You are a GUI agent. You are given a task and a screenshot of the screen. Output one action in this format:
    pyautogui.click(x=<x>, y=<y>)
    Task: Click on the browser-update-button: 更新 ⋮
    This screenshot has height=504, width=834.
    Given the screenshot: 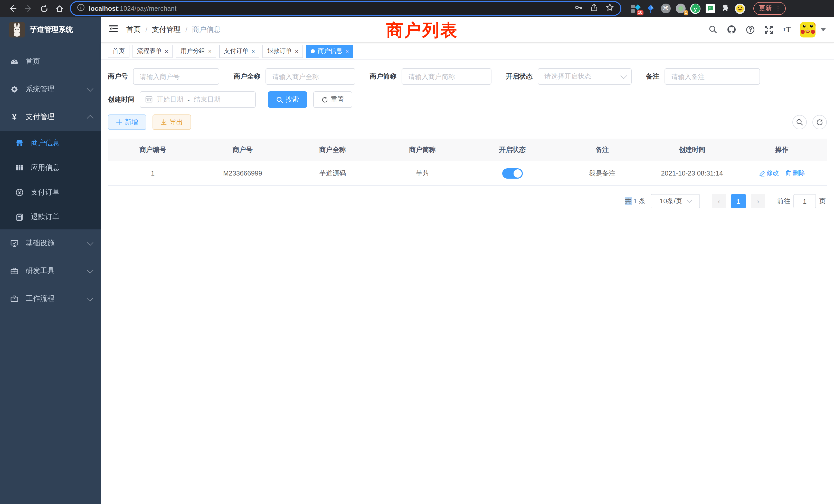 What is the action you would take?
    pyautogui.click(x=770, y=8)
    